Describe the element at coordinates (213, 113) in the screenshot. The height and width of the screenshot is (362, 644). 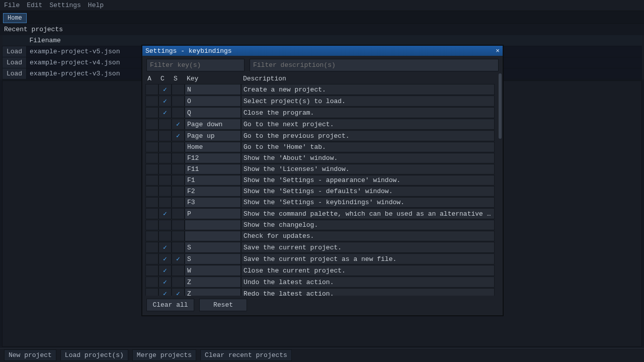
I see `key-cell: Q` at that location.